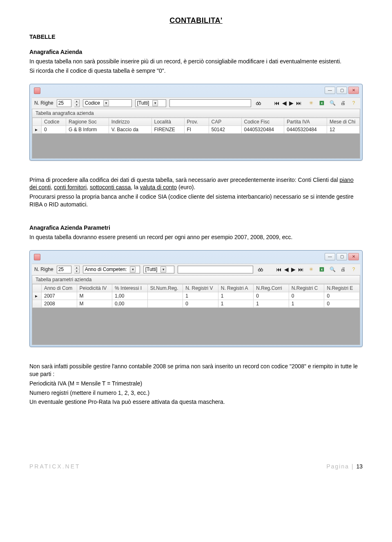 The height and width of the screenshot is (542, 392). I want to click on col-header: N. Registri V, so click(201, 288).